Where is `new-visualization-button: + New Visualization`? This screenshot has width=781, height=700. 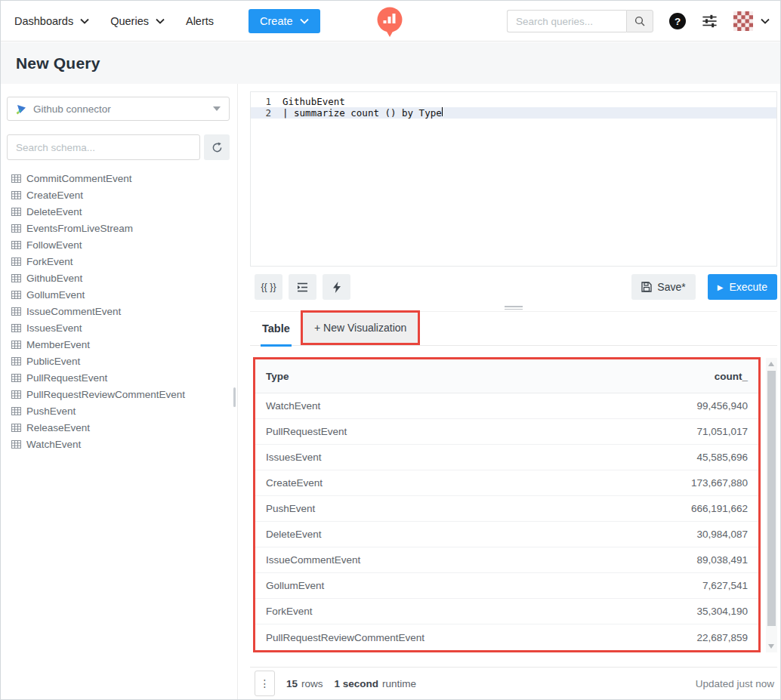
new-visualization-button: + New Visualization is located at coordinates (360, 328).